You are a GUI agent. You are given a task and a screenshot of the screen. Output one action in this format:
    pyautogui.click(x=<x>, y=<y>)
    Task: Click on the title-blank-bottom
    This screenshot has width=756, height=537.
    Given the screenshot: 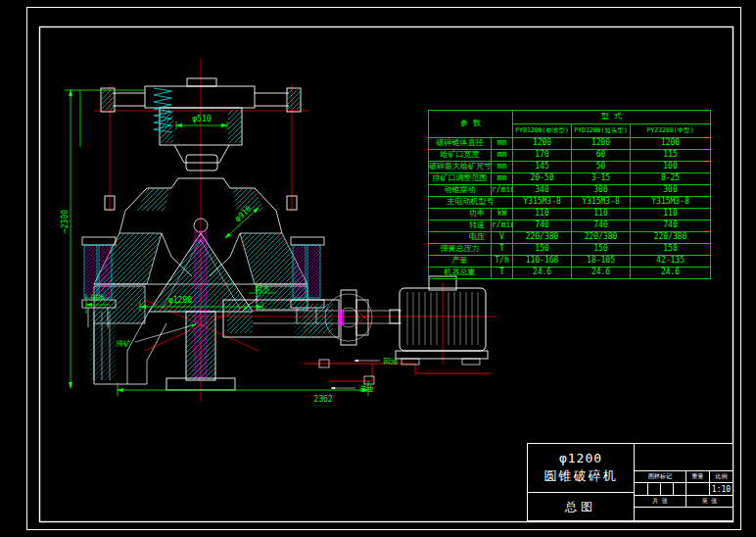 What is the action you would take?
    pyautogui.click(x=684, y=513)
    